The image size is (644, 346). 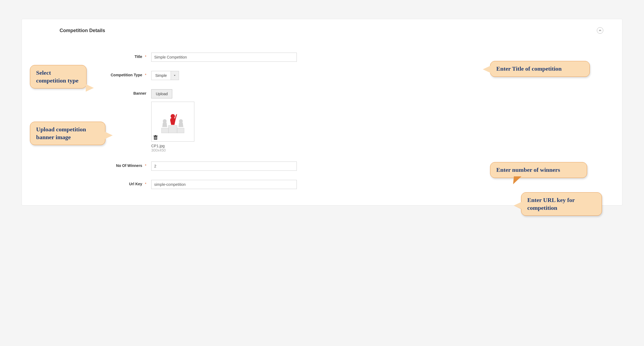 What do you see at coordinates (224, 166) in the screenshot?
I see `winners-input` at bounding box center [224, 166].